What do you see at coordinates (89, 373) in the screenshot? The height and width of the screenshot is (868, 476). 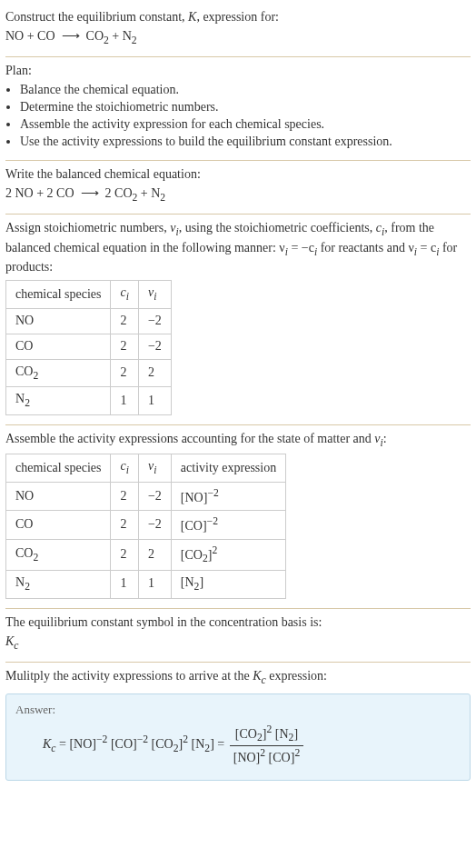 I see `table-row: CO222` at bounding box center [89, 373].